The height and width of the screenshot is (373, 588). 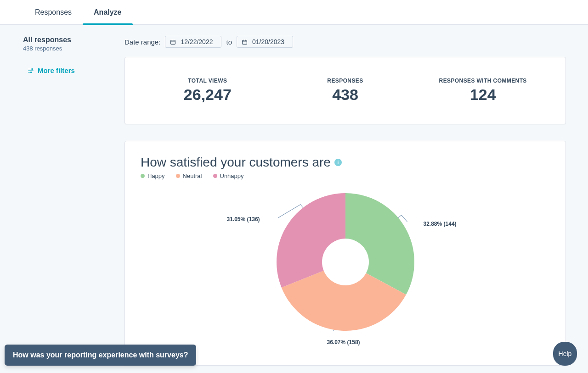 What do you see at coordinates (197, 42) in the screenshot?
I see `date-from-value: 12/22/2022` at bounding box center [197, 42].